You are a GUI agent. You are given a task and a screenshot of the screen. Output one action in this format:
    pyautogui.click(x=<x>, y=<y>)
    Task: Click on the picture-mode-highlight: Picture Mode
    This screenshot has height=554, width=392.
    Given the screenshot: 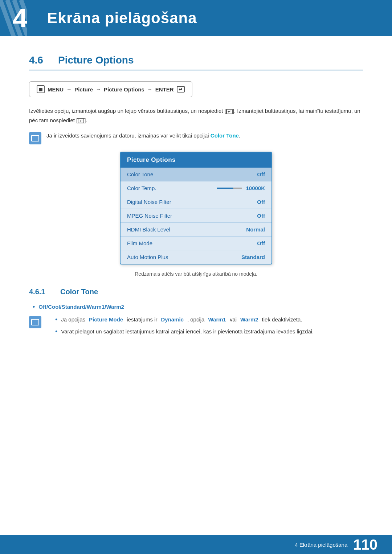 What is the action you would take?
    pyautogui.click(x=106, y=320)
    